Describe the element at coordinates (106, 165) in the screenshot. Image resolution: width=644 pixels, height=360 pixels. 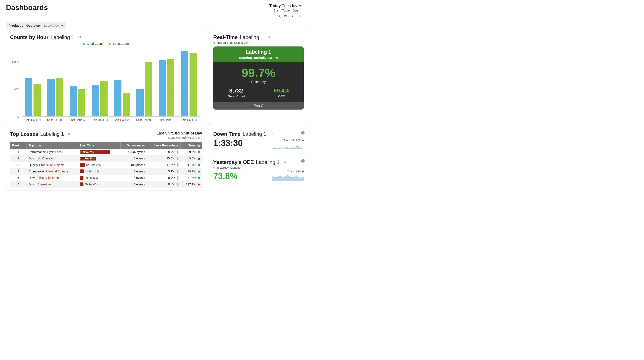
I see `table-row: 3Quality Production Rejects0h 13m 25s408…` at that location.